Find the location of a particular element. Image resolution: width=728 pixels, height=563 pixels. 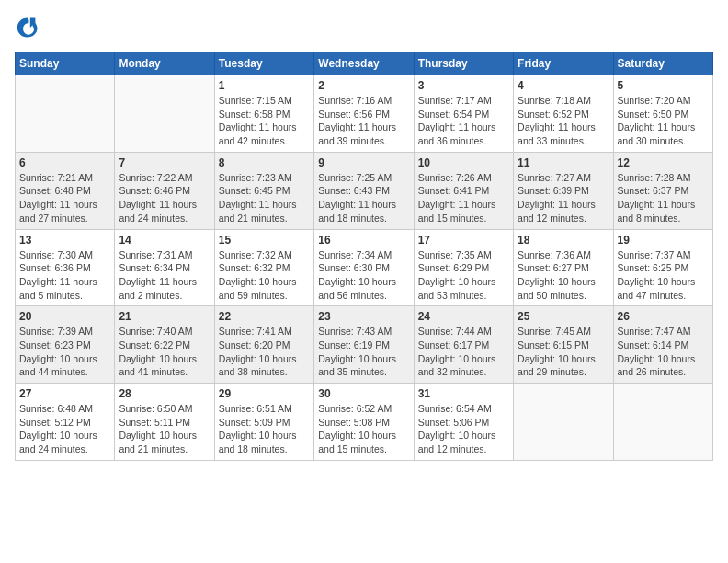

day-info: Sunrise: 7:16 AM Sunset: 6:56 PM Dayligh… is located at coordinates (364, 121).